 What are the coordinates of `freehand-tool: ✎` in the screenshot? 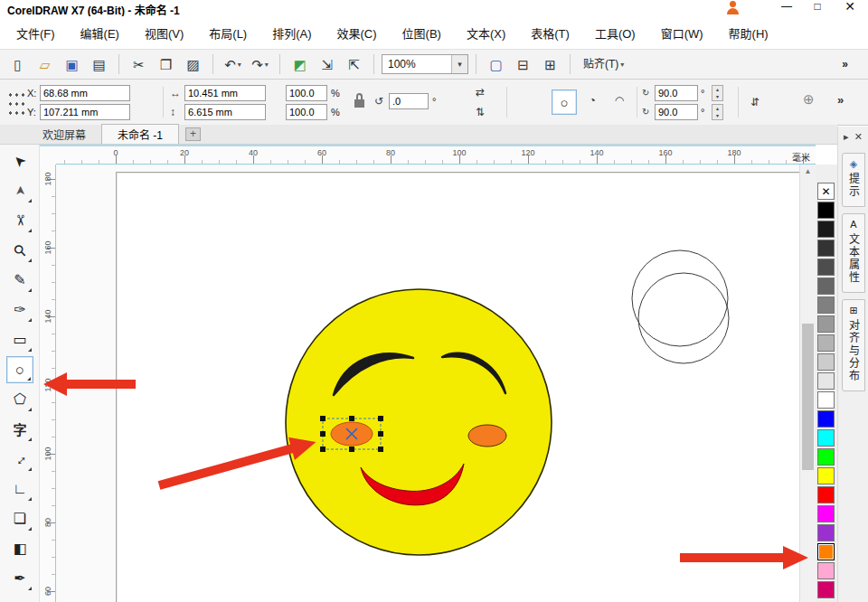 It's located at (20, 280).